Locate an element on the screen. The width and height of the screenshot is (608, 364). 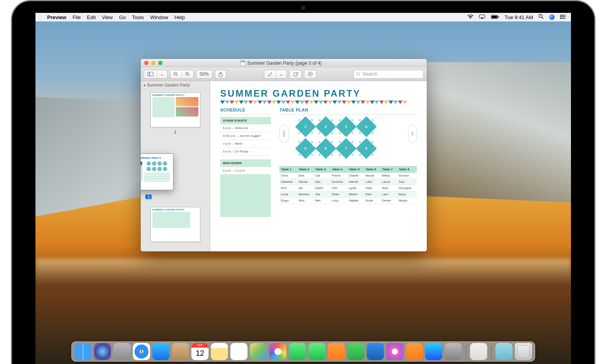
dock-contacts-icon is located at coordinates (180, 352).